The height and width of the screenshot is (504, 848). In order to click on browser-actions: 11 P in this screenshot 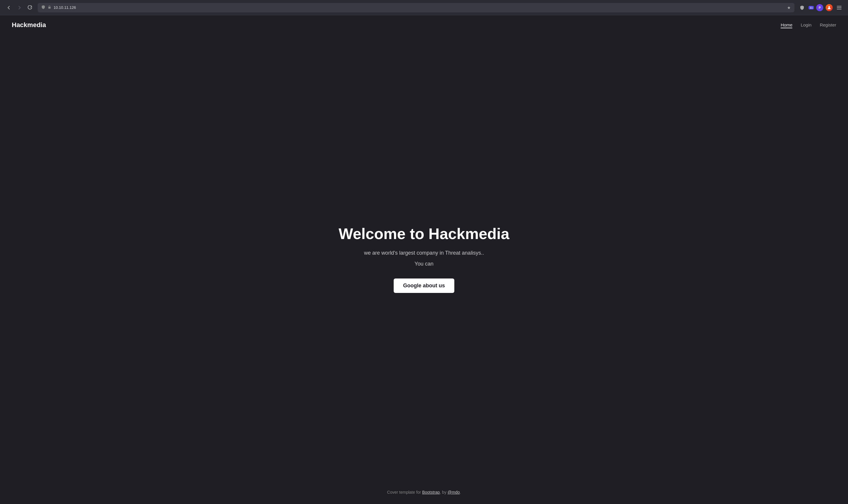, I will do `click(820, 7)`.